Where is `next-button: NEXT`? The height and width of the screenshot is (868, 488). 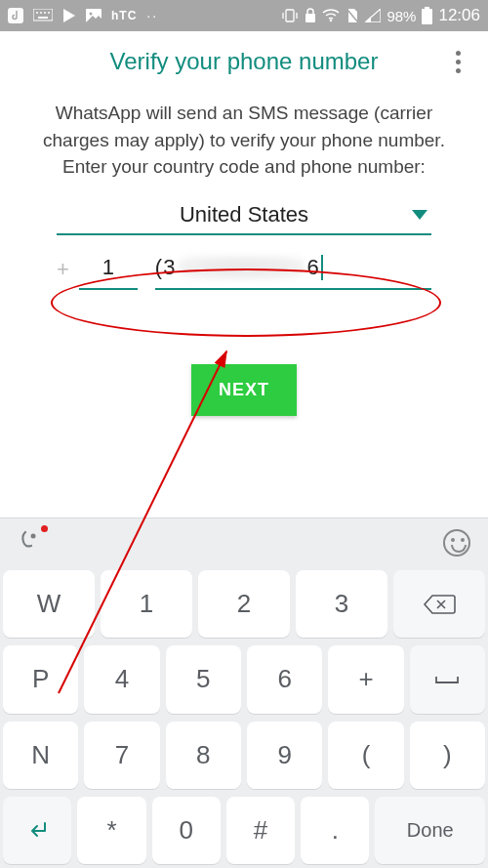 next-button: NEXT is located at coordinates (244, 391).